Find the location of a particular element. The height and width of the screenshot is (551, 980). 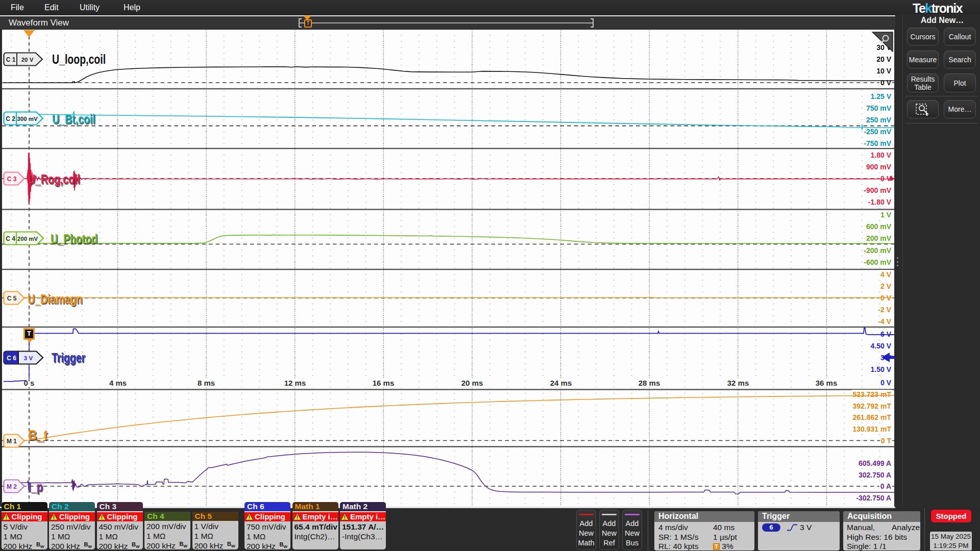

svg-text: C 4 is located at coordinates (10, 239).